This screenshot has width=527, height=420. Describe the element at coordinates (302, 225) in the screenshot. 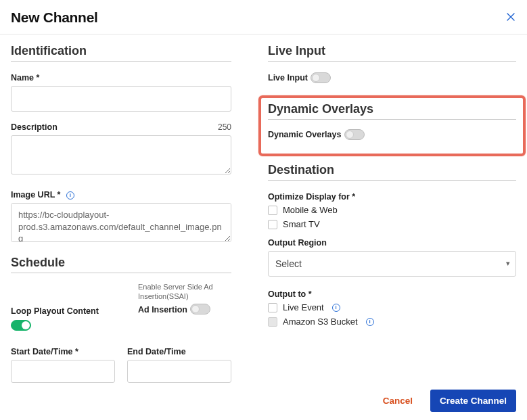

I see `smart-tv-option: Smart TV` at that location.